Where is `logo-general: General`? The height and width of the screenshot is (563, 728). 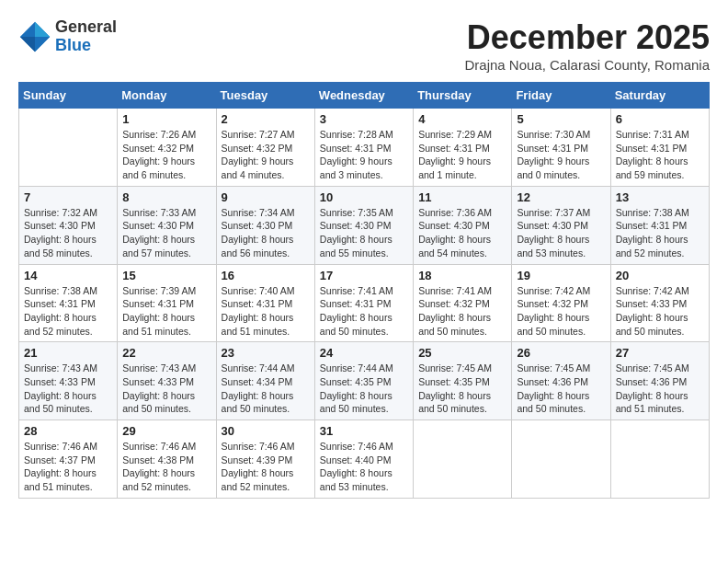
logo-general: General is located at coordinates (86, 28).